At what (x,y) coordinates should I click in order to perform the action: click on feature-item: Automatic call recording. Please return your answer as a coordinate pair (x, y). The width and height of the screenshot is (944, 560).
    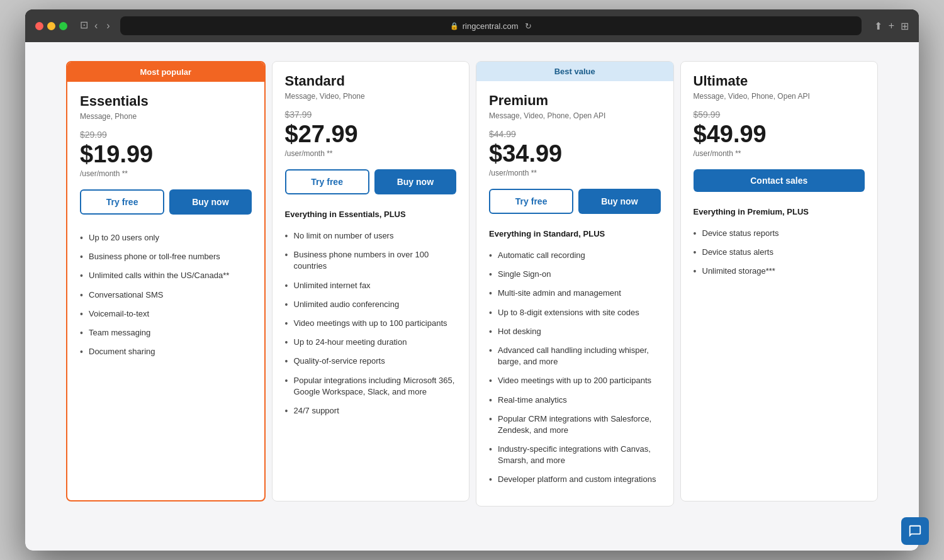
    Looking at the image, I should click on (575, 255).